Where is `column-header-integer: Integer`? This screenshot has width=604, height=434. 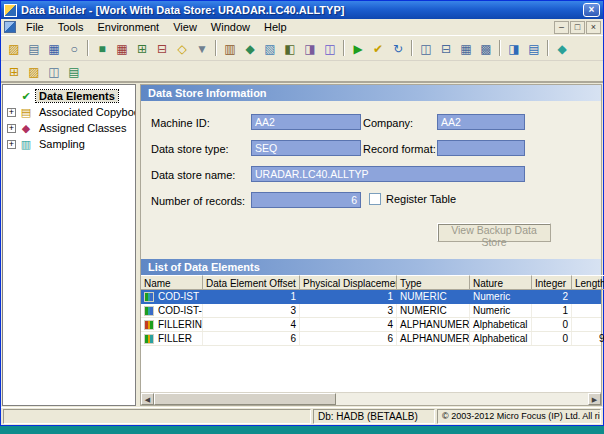
column-header-integer: Integer is located at coordinates (552, 282).